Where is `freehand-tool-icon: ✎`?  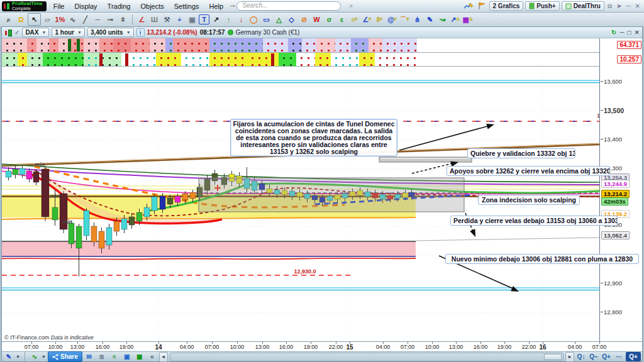 freehand-tool-icon: ✎ is located at coordinates (430, 19).